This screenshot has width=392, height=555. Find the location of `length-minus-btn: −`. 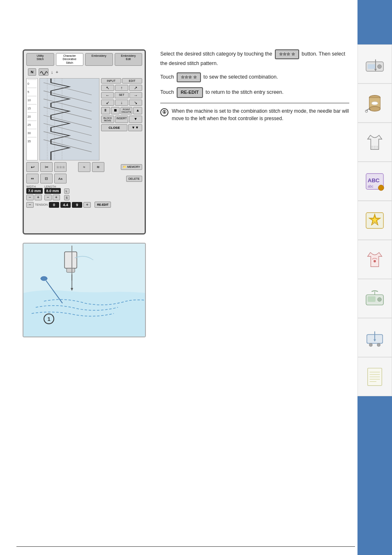

length-minus-btn: − is located at coordinates (48, 197).